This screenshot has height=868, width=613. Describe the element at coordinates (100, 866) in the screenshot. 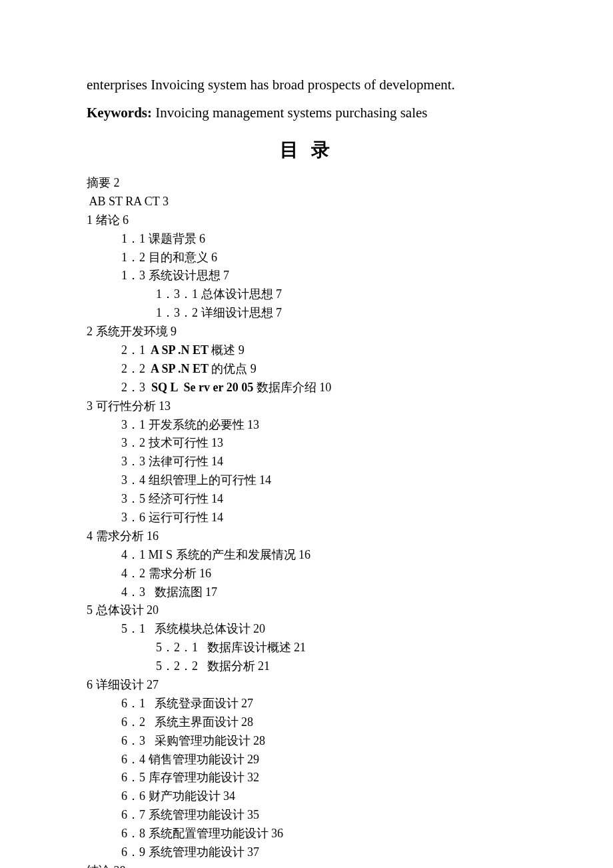

I see `toc-entry-text: 结论` at that location.